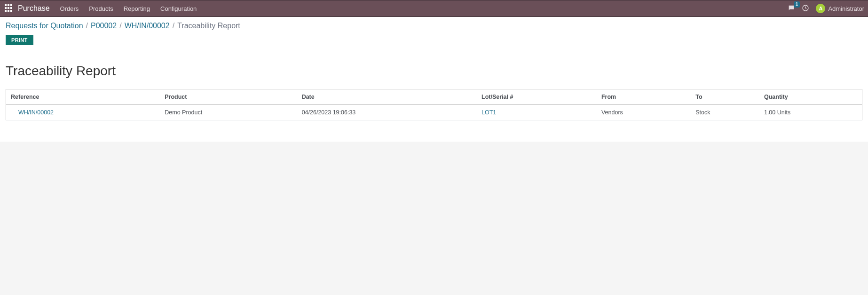  I want to click on report-title: Traceability Report, so click(434, 71).